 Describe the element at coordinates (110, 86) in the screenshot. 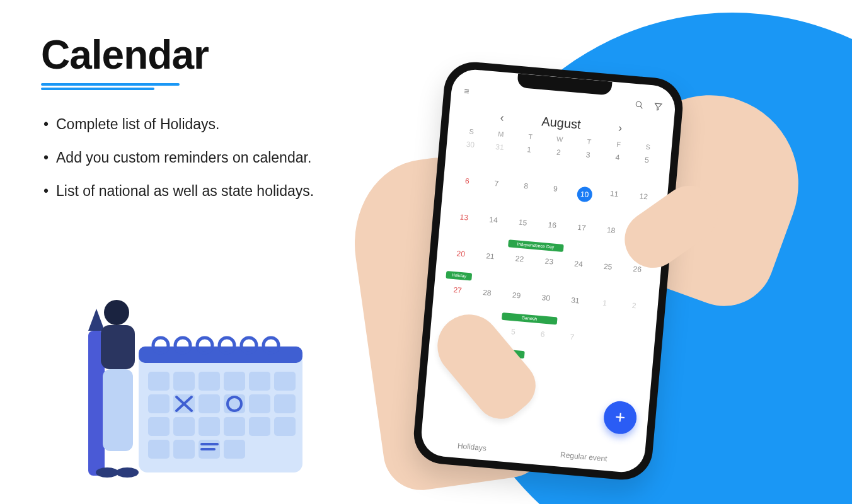

I see `title-underline` at that location.